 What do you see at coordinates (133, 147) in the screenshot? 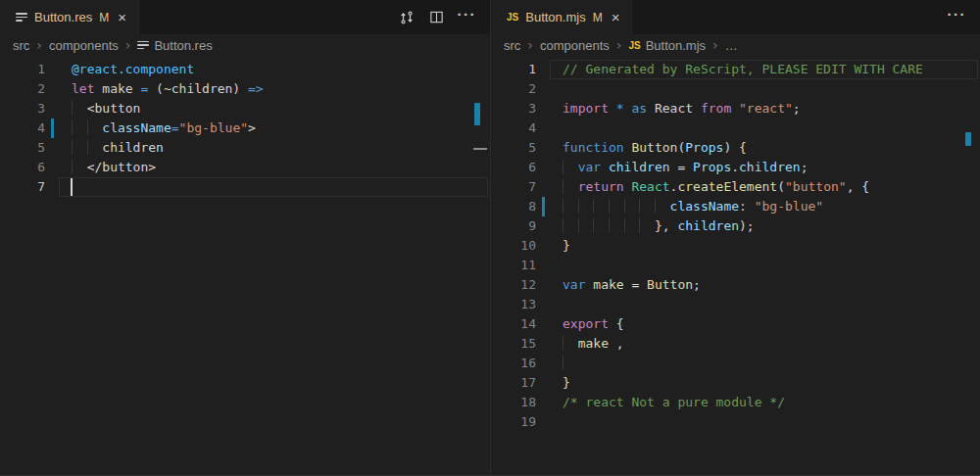
I see `token-plain: children` at bounding box center [133, 147].